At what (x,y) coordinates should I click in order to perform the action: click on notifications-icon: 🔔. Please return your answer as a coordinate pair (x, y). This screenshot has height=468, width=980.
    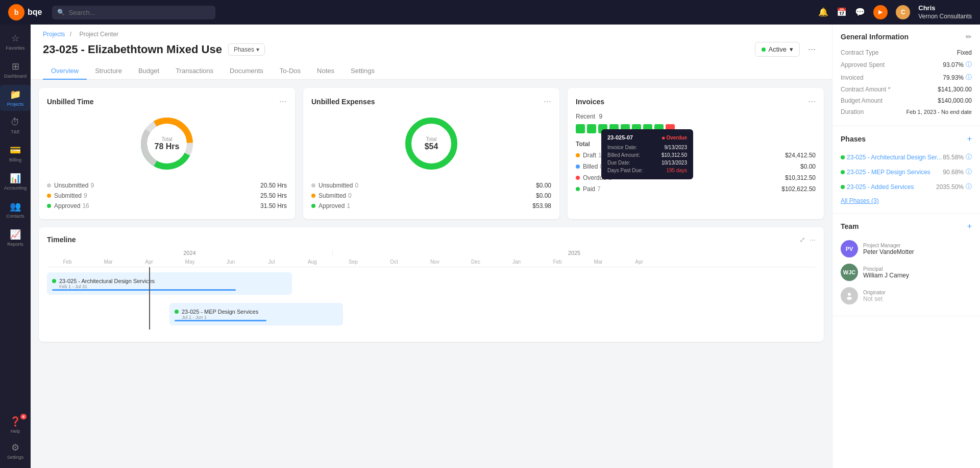
    Looking at the image, I should click on (823, 12).